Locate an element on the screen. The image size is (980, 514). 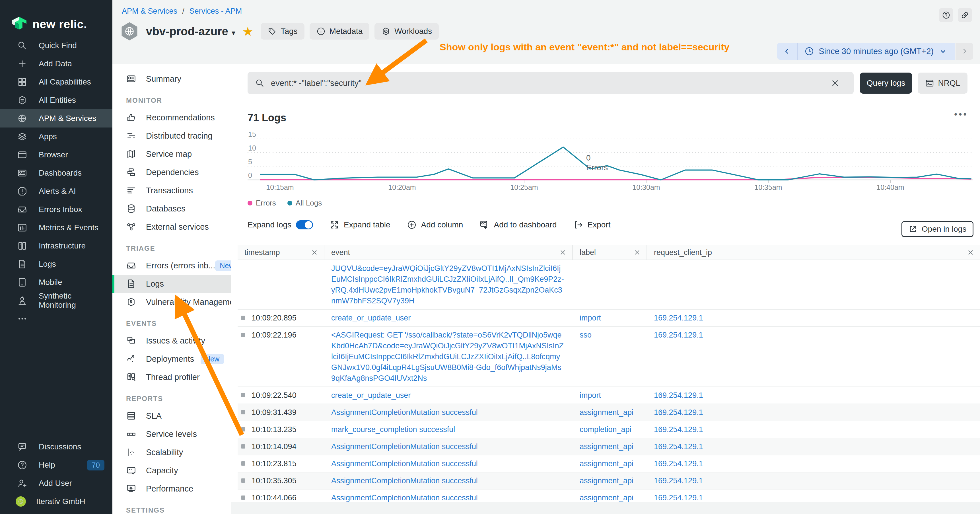
log-event-link: mark_course_completion successful is located at coordinates (393, 430).